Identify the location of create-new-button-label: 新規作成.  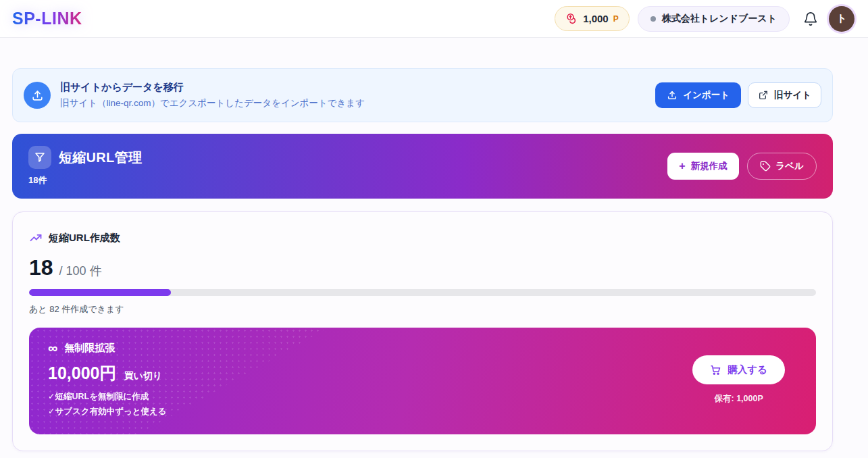
(709, 166).